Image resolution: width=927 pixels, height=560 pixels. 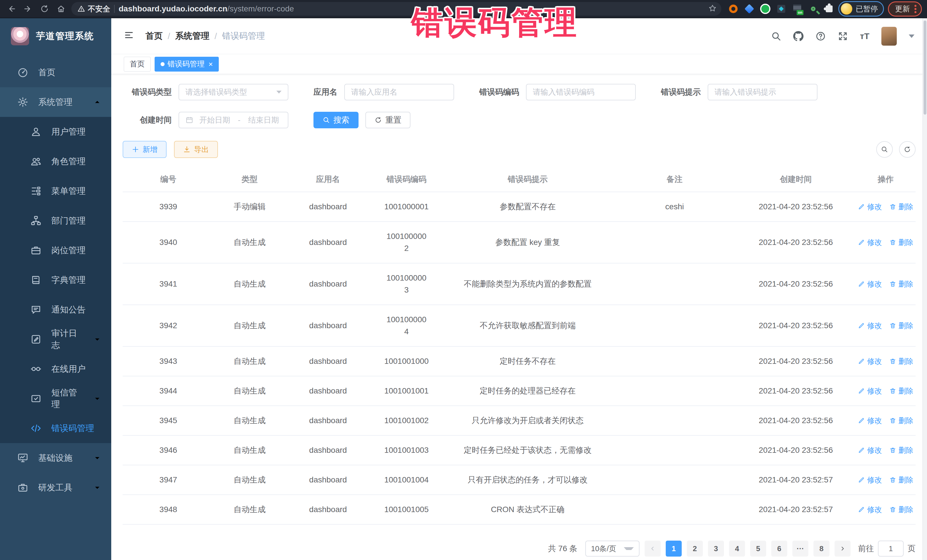 I want to click on chevron-down-icon, so click(x=912, y=36).